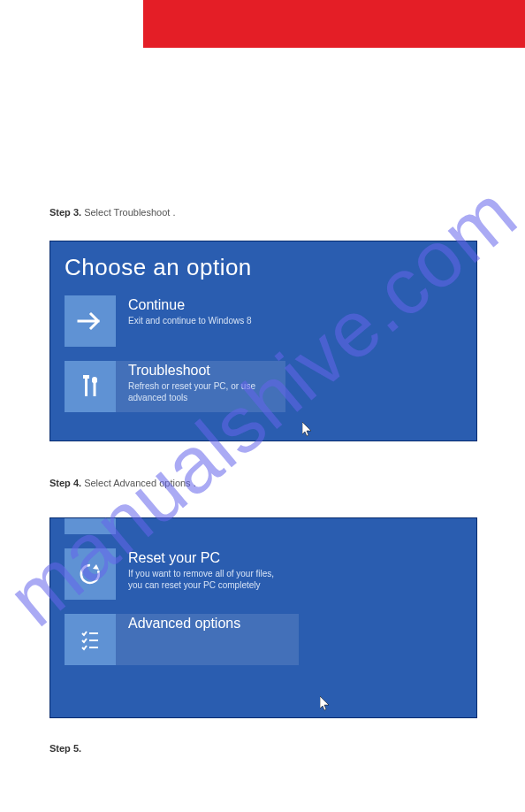 The width and height of the screenshot is (525, 812). Describe the element at coordinates (90, 640) in the screenshot. I see `checklist-icon` at that location.